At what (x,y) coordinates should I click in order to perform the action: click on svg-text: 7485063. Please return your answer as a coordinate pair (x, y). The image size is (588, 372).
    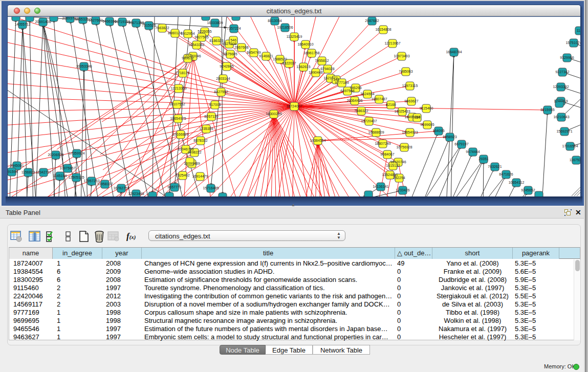
    Looking at the image, I should click on (405, 72).